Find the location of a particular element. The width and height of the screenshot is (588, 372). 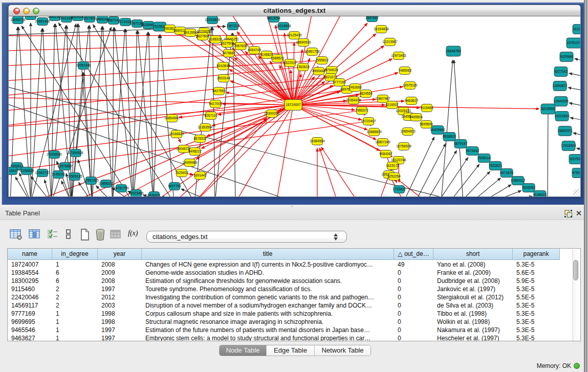

table-row: 946362711997Embryonic stem cells: a mode… is located at coordinates (294, 338).